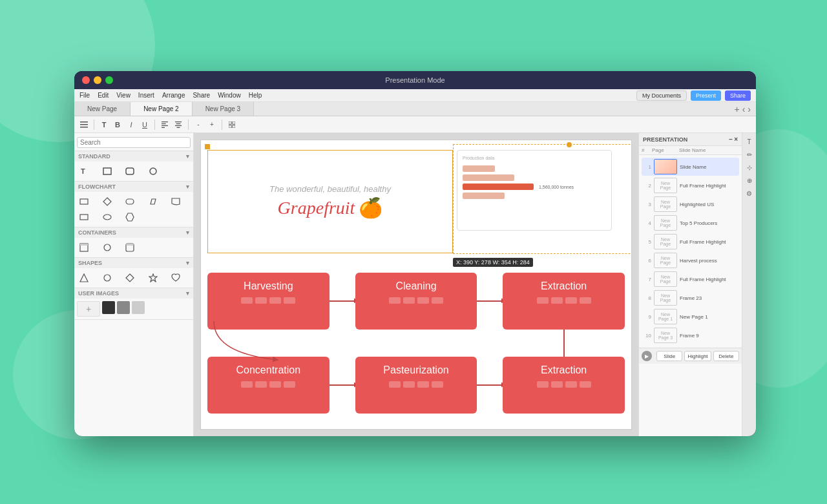  I want to click on flow-box-harvesting: Harvesting, so click(269, 301).